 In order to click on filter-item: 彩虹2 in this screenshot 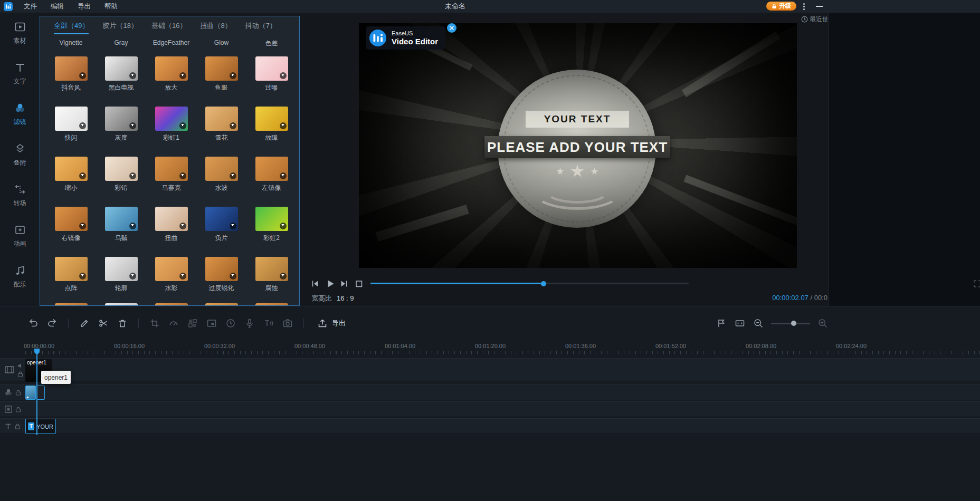, I will do `click(271, 225)`.